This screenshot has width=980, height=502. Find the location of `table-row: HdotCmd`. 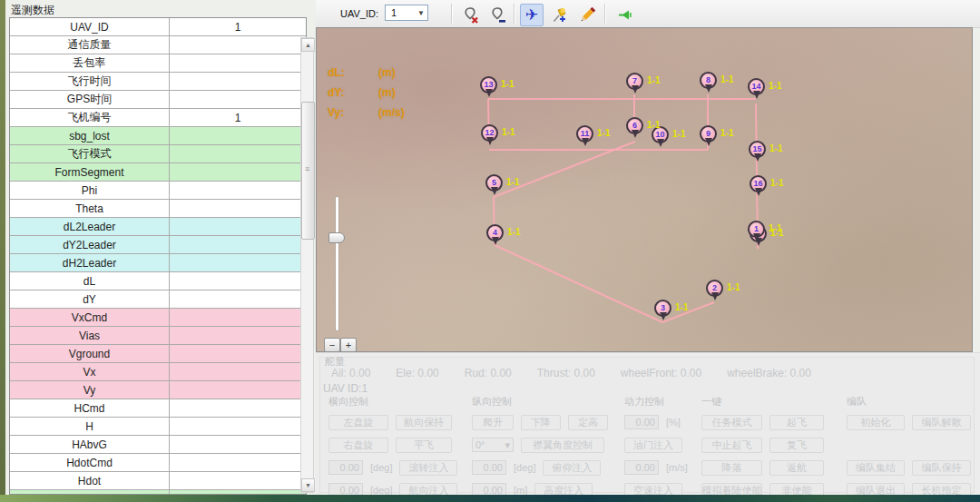

table-row: HdotCmd is located at coordinates (158, 463).